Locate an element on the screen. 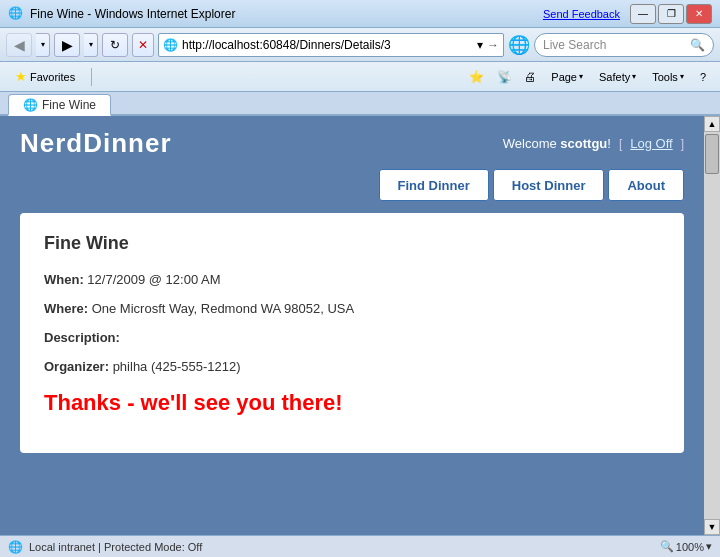 This screenshot has height=557, width=720. address-bar: 🌐 http://localhost:60848/Dinners/Details… is located at coordinates (331, 45).